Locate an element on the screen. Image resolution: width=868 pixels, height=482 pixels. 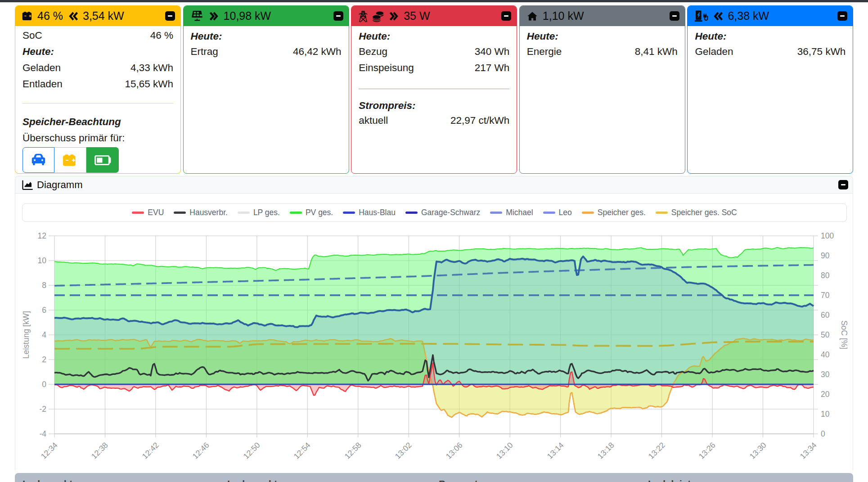
svg-text: 12:58 is located at coordinates (353, 451).